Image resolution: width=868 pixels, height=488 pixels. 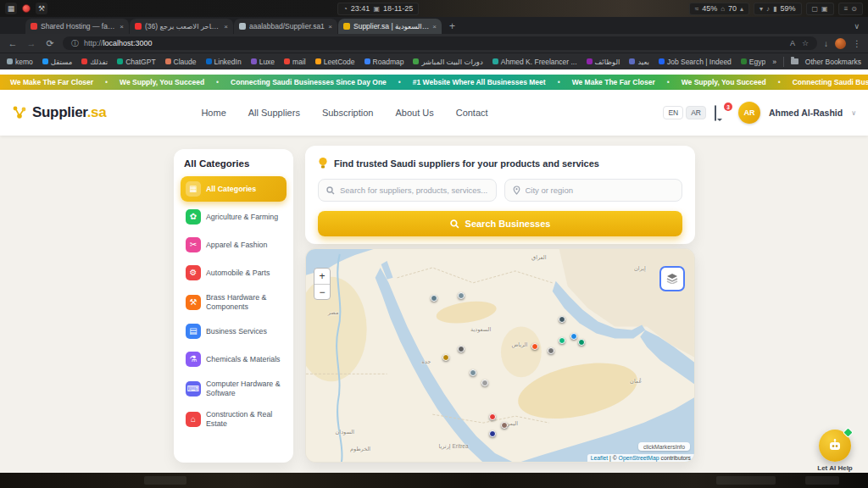 I want to click on search-businesses-button: Search Businesses, so click(x=500, y=224).